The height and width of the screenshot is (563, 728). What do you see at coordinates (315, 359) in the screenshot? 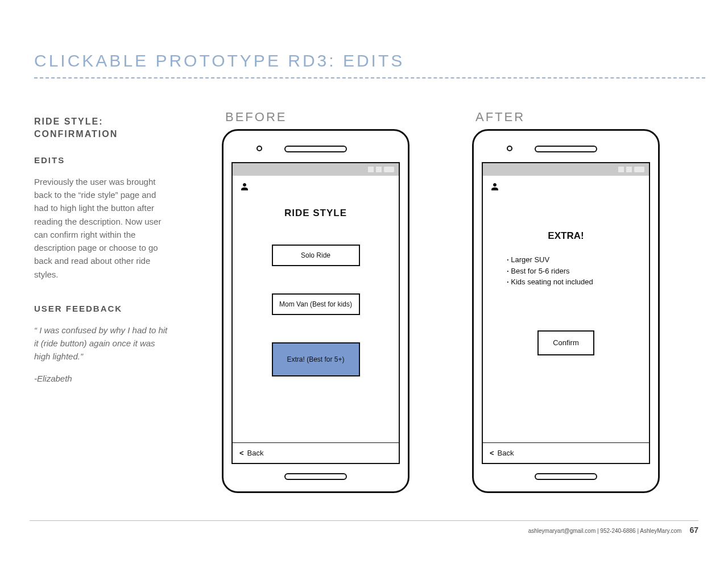
I see `option-label: Extra! (Best for 5+)` at bounding box center [315, 359].